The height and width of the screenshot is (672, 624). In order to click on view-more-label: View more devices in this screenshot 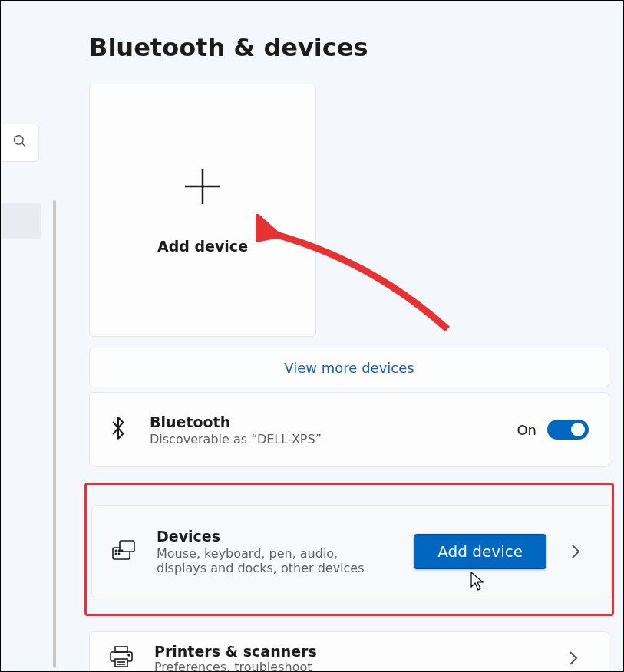, I will do `click(348, 368)`.